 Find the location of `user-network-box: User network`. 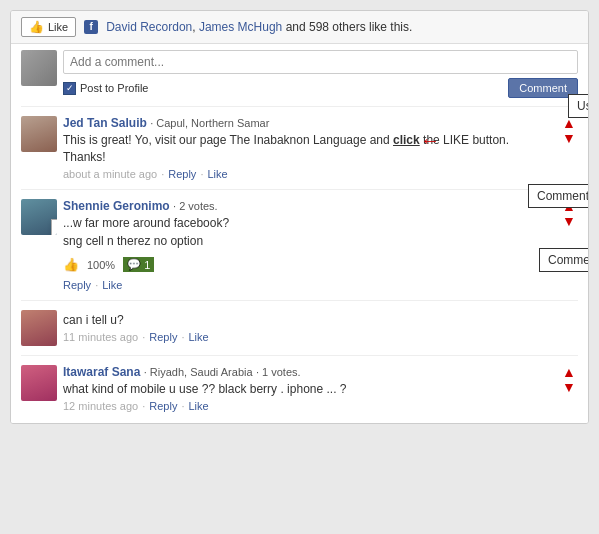

user-network-box: User network is located at coordinates (578, 106).